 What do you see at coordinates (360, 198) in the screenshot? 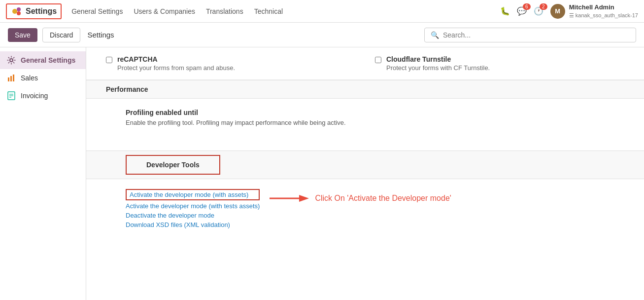
I see `annotation-area: Click On 'Activate the Developer mode'` at bounding box center [360, 198].